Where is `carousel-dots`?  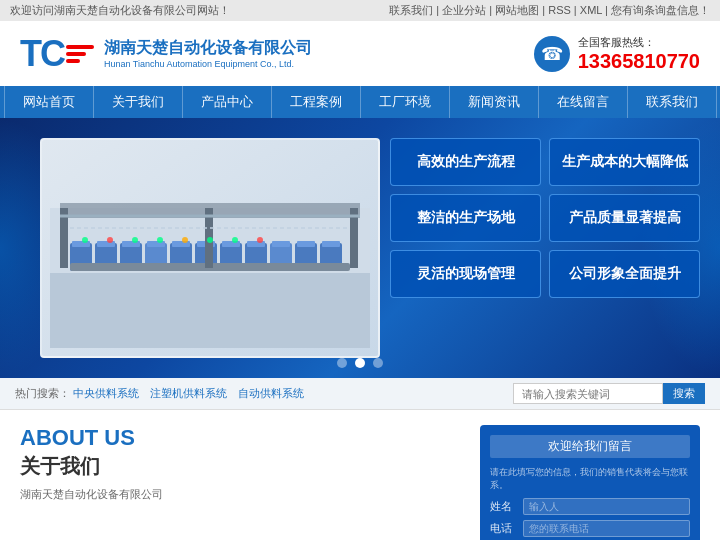 carousel-dots is located at coordinates (360, 363).